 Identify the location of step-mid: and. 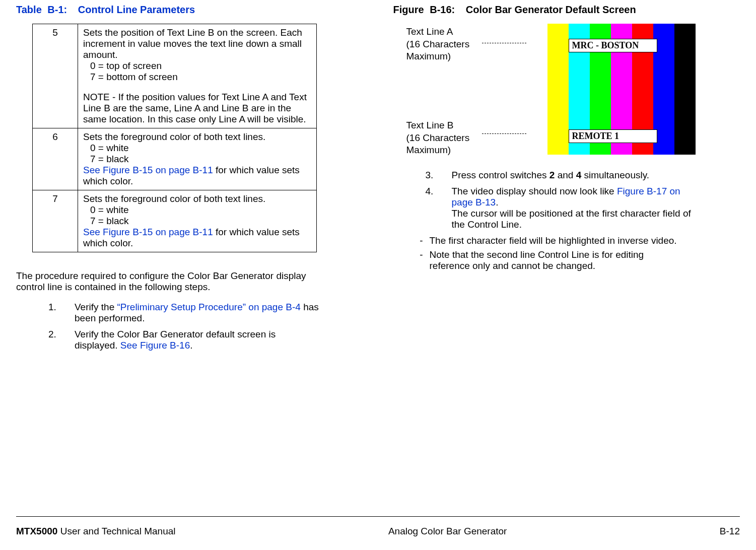
(565, 175).